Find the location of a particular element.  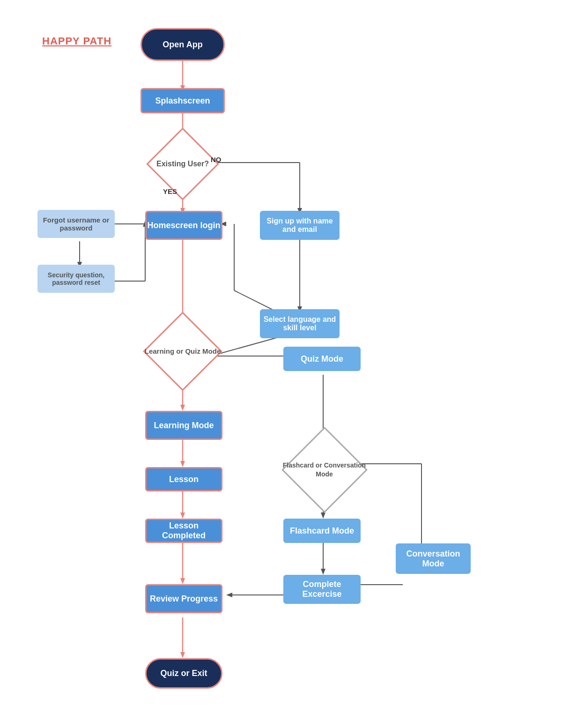

forgot-username-node: Forgot username or password is located at coordinates (76, 224).